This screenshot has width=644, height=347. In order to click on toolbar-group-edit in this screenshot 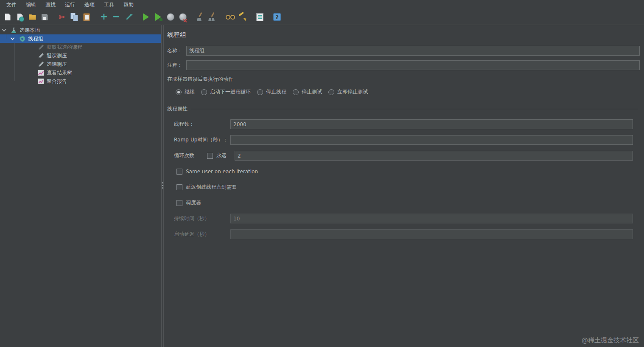, I will do `click(75, 17)`.